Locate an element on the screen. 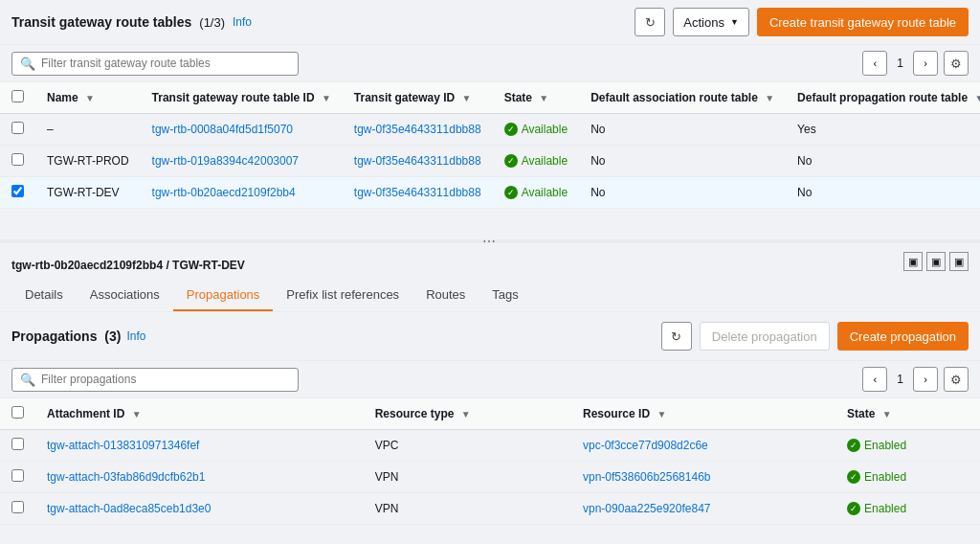 This screenshot has height=544, width=980. prop-attachment-id-0: tgw-attach-0138310971346fef is located at coordinates (199, 446).